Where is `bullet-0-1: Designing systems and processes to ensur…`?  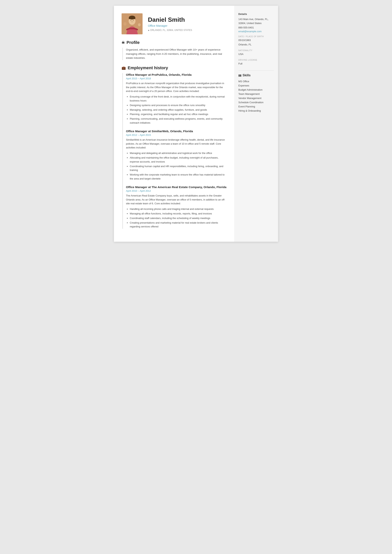 bullet-0-1: Designing systems and processes to ensur… is located at coordinates (178, 105).